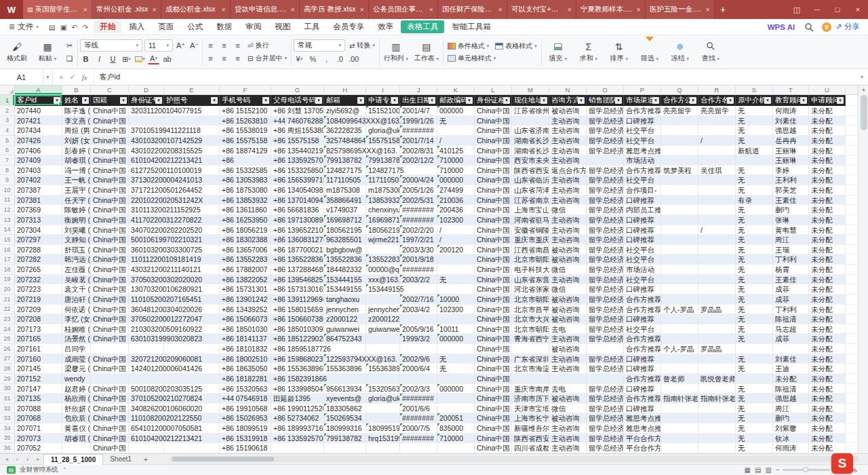 The height and width of the screenshot is (475, 868). Describe the element at coordinates (298, 180) in the screenshot. I see `cell: +86 1565399710` at that location.